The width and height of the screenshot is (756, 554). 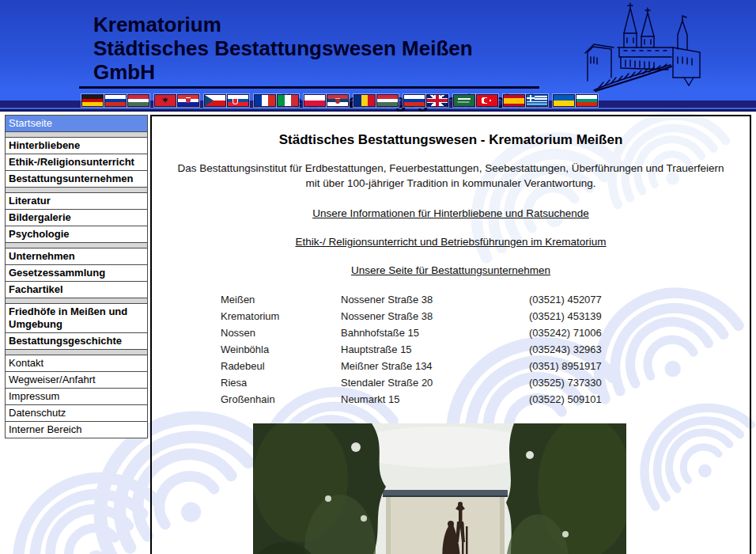 I want to click on flag-serbia-icon, so click(x=338, y=101).